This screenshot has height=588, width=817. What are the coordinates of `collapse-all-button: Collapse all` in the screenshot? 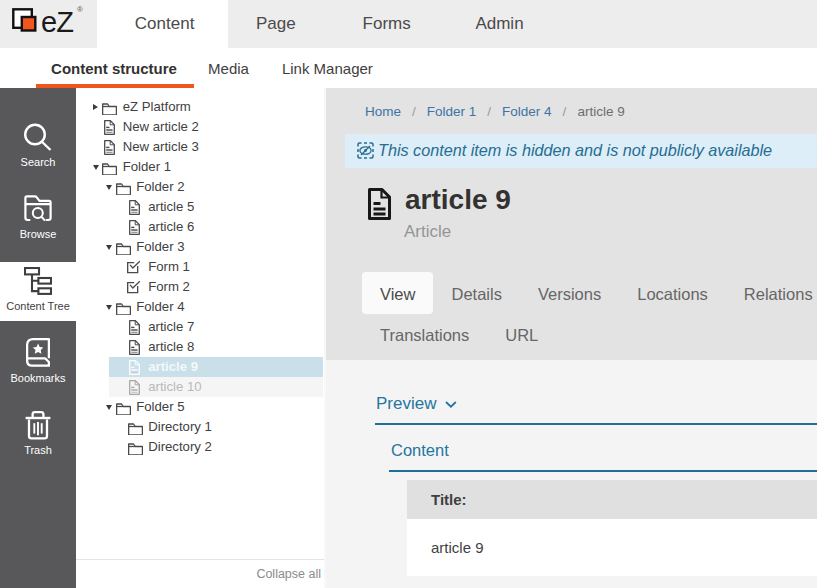 It's located at (288, 574).